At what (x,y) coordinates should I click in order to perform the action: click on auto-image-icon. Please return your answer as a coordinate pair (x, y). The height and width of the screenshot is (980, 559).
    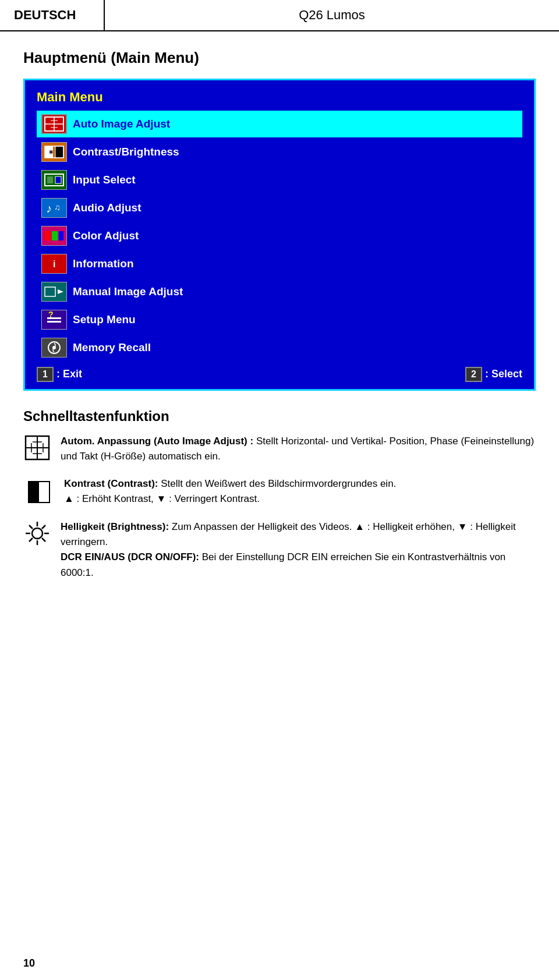
    Looking at the image, I should click on (54, 124).